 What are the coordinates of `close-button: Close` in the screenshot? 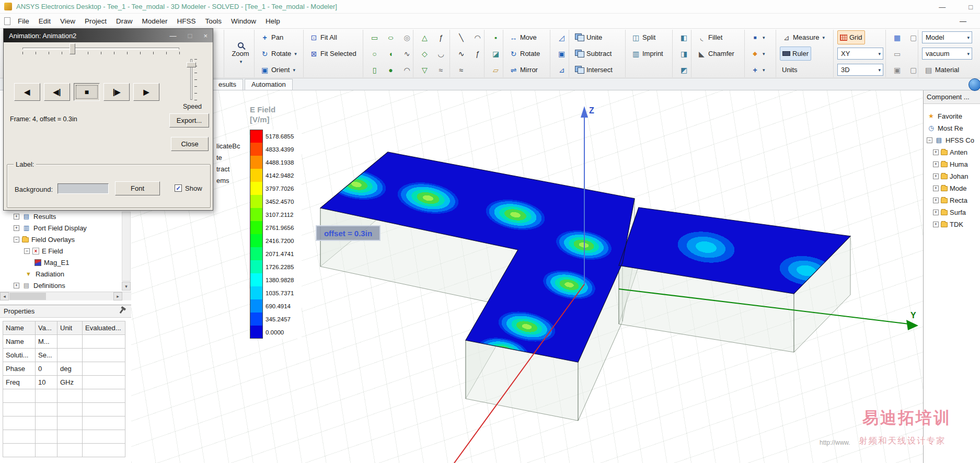 It's located at (190, 144).